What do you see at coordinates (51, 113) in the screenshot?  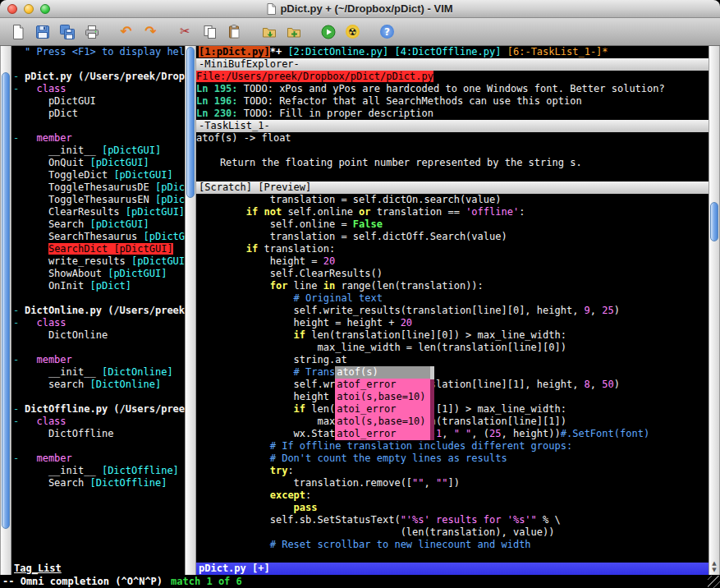 I see `taglist-row-text: pDict` at bounding box center [51, 113].